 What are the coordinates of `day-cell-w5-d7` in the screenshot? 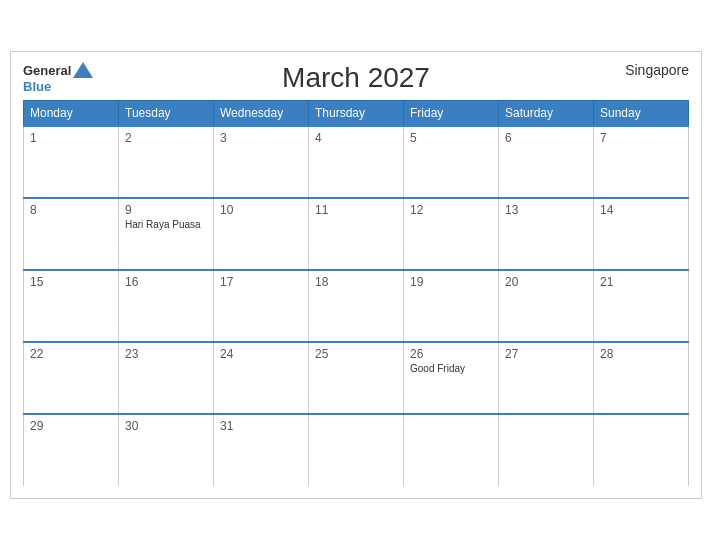 It's located at (642, 450).